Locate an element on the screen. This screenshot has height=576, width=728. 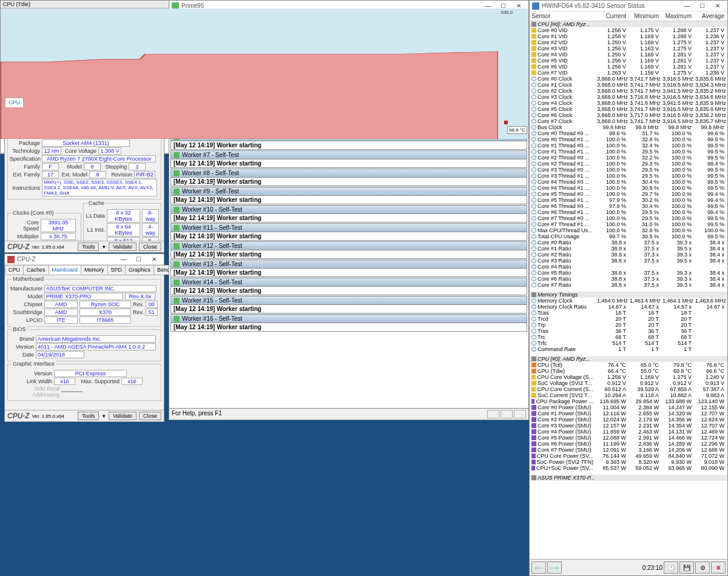
sensor-row: Command Rate1 T1 T1 T is located at coordinates (629, 349).